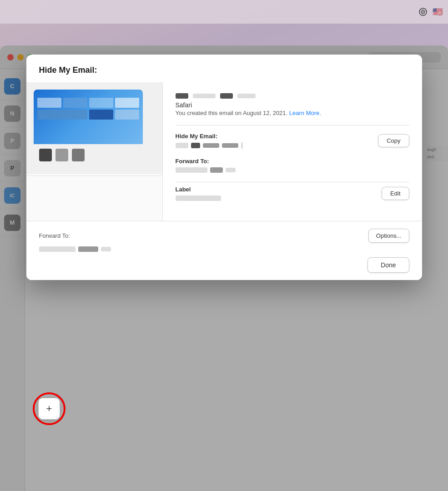 The width and height of the screenshot is (448, 491). What do you see at coordinates (224, 12) in the screenshot?
I see `menu-bar: 🇺🇸` at bounding box center [224, 12].